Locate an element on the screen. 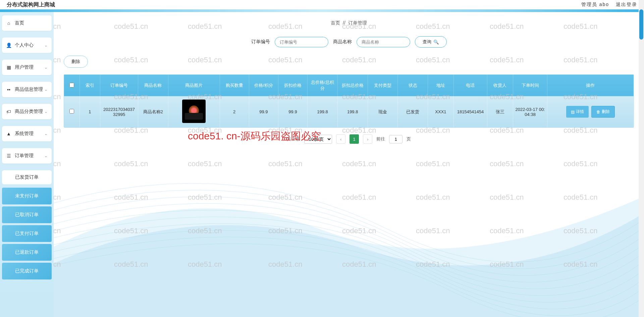 Image resolution: width=644 pixels, height=317 pixels. delete-top-button: 删除 is located at coordinates (76, 62).